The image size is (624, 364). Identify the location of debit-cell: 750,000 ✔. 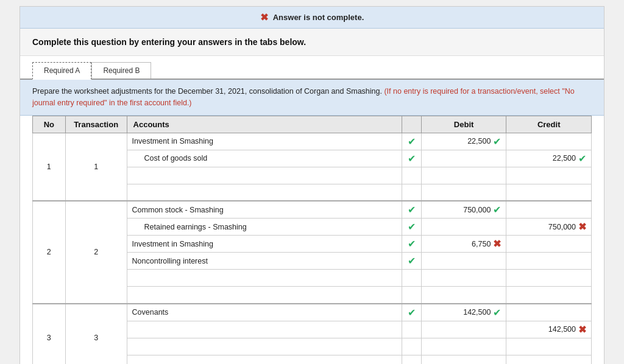
(464, 209).